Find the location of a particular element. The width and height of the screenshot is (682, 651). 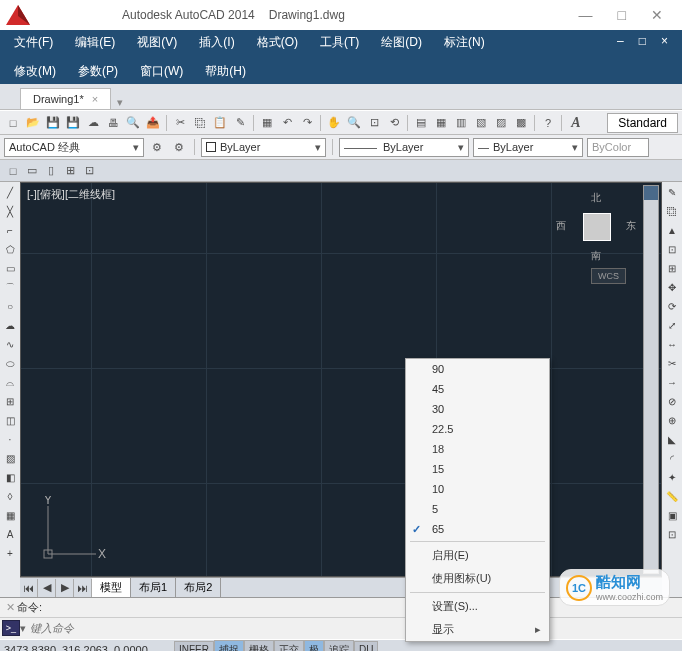

menu-view: 视图(V) is located at coordinates (157, 42).